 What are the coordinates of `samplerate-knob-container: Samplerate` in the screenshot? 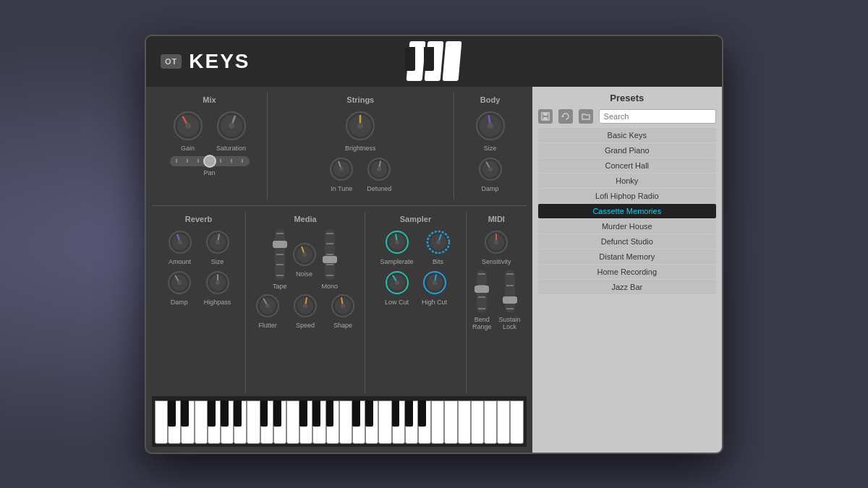 It's located at (396, 247).